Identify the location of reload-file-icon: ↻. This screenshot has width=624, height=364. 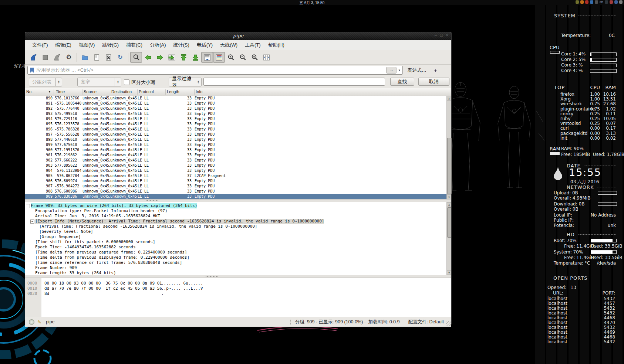
(120, 57).